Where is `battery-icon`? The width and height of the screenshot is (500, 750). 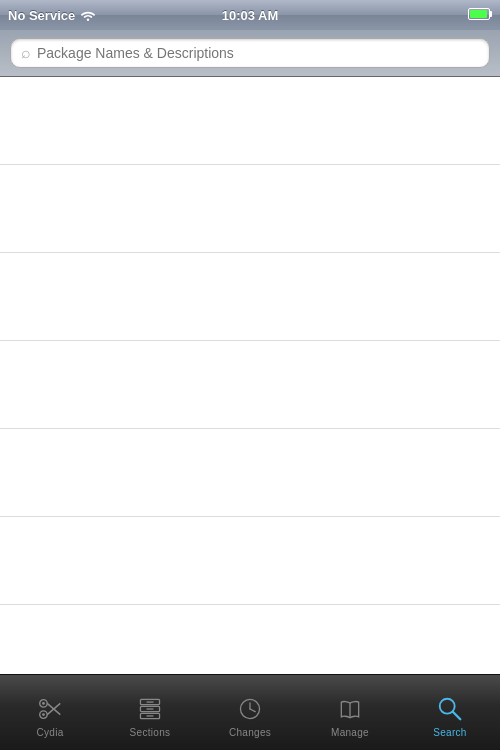 battery-icon is located at coordinates (480, 15).